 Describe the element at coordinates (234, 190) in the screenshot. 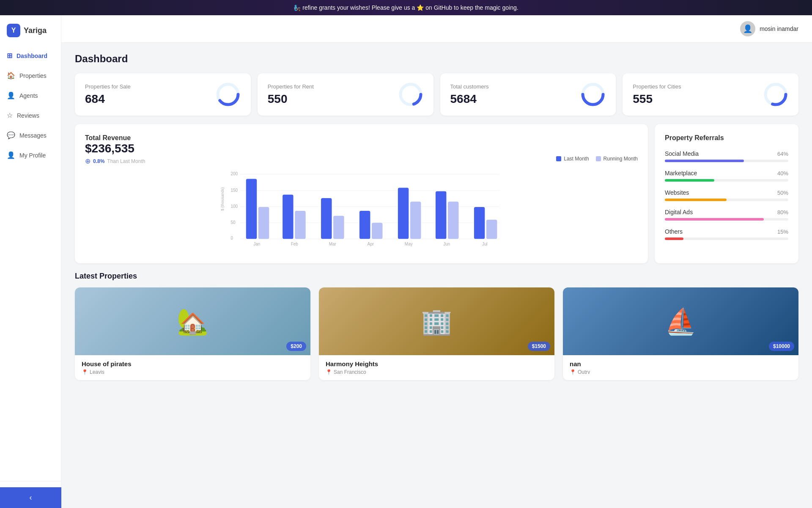

I see `svg-text: 150` at that location.